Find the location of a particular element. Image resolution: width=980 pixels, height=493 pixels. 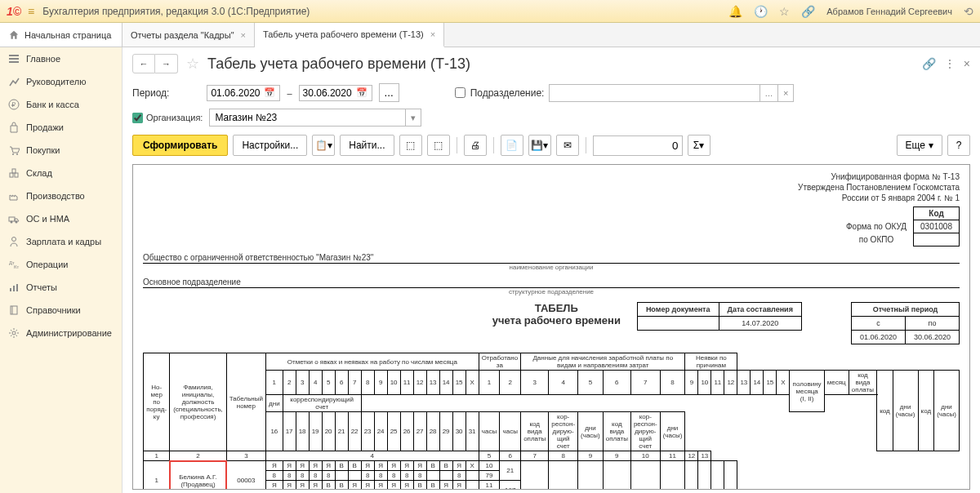

filter-row: Период: 📅 – 📅 ... Подразделение: ...× is located at coordinates (551, 93).